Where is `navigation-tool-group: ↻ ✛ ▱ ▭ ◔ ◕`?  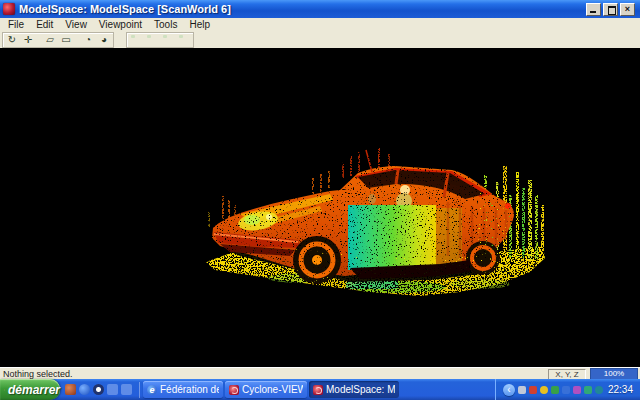
navigation-tool-group: ↻ ✛ ▱ ▭ ◔ ◕ is located at coordinates (58, 40).